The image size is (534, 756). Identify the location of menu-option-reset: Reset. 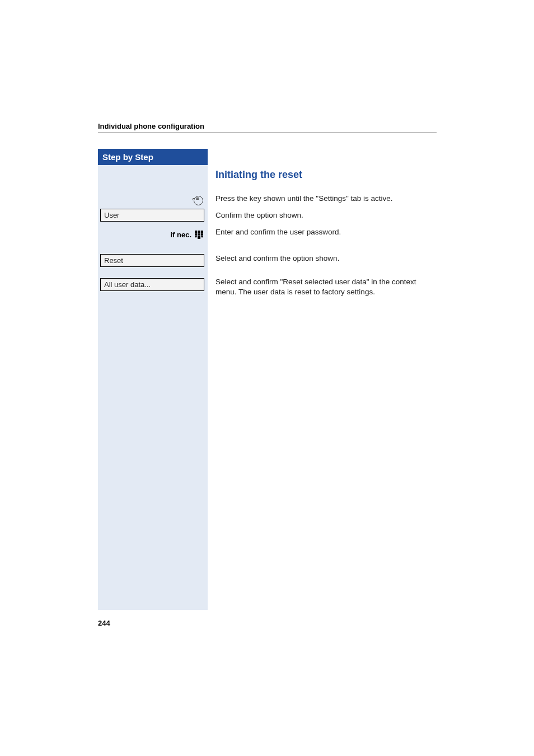
(152, 261).